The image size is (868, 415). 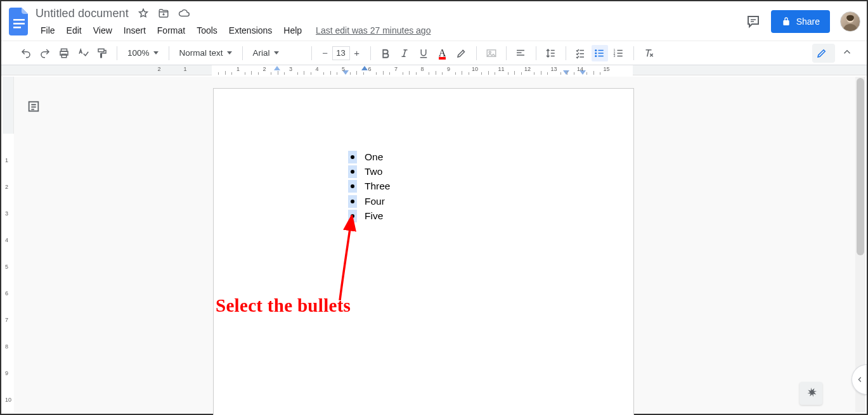 What do you see at coordinates (619, 53) in the screenshot?
I see `numbered-list-dropdown: 123` at bounding box center [619, 53].